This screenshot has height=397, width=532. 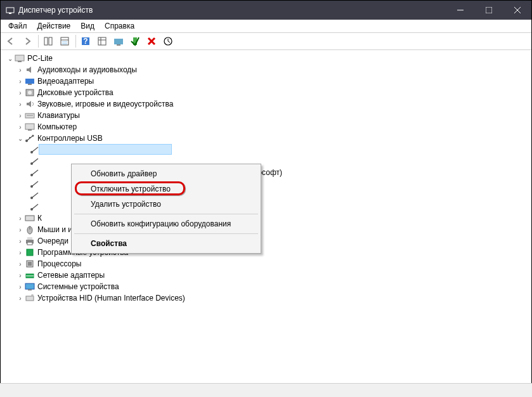 What do you see at coordinates (30, 138) in the screenshot?
I see `usb-icon` at bounding box center [30, 138].